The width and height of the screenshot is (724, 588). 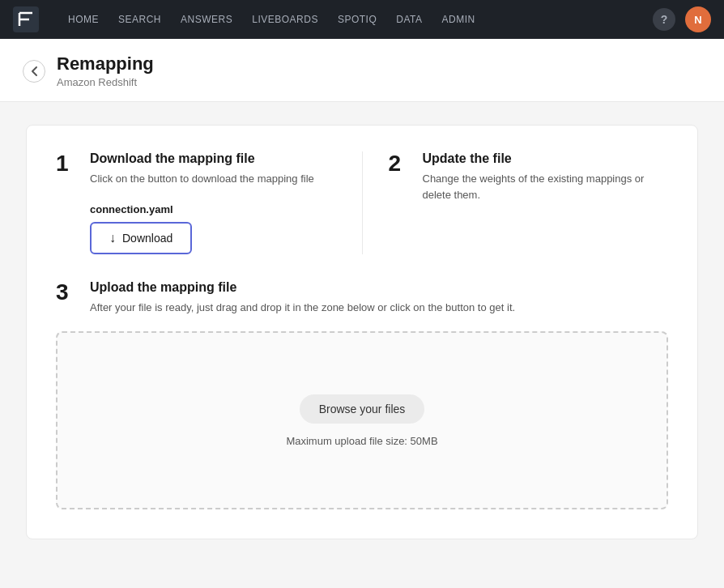 What do you see at coordinates (213, 209) in the screenshot?
I see `file-name: connection.yaml` at bounding box center [213, 209].